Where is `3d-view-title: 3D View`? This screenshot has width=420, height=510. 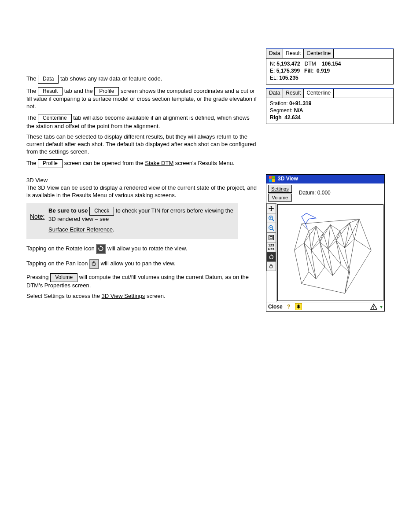 3d-view-title: 3D View is located at coordinates (288, 179).